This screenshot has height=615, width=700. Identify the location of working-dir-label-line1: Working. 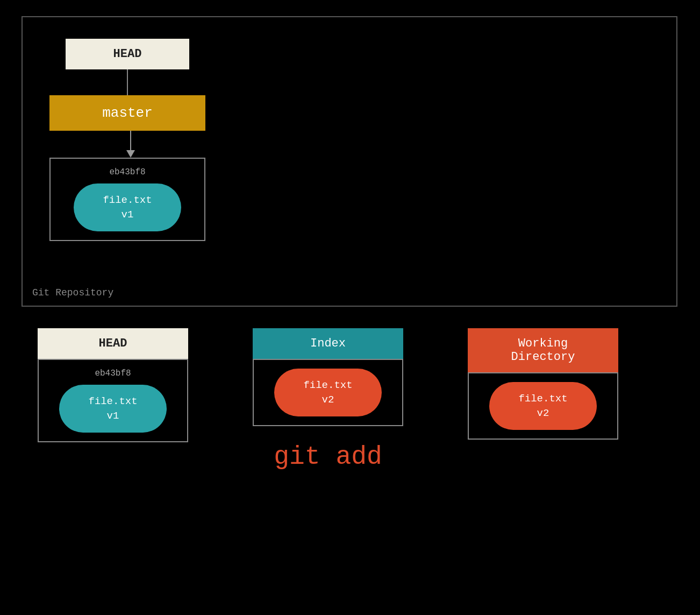
(543, 343).